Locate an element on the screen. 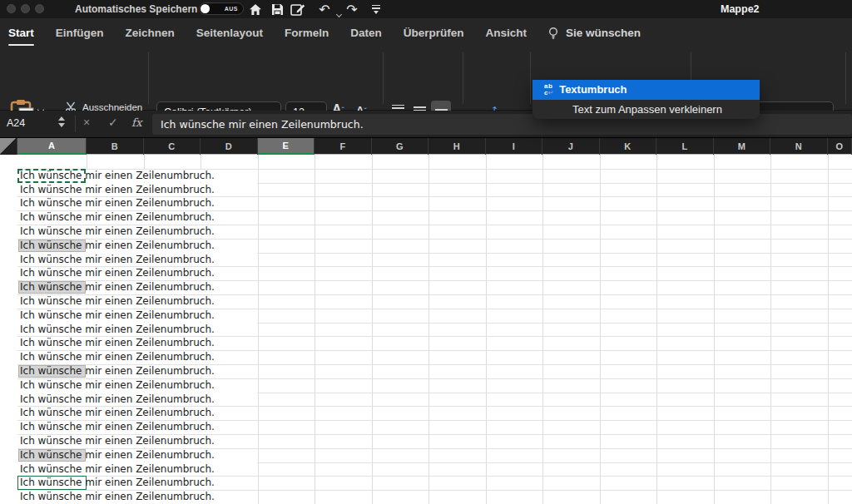  cell-text-A21: Ich wünsche mir einen Zeilenumbruch. is located at coordinates (117, 441).